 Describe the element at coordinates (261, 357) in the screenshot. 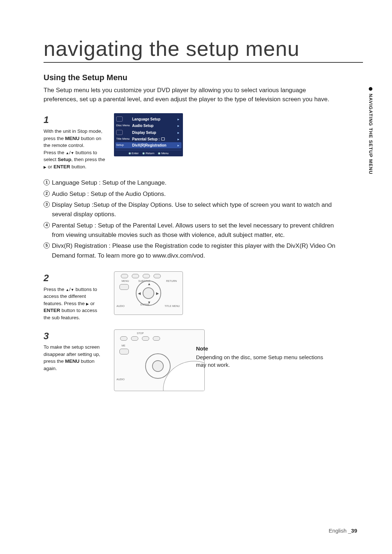

I see `note: Note Depending on the disc, some Setup m…` at that location.